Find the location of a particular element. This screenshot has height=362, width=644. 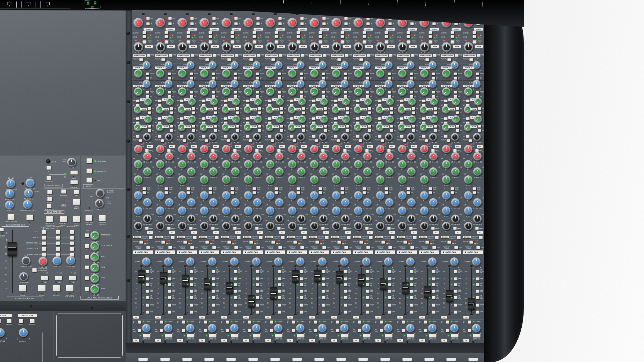

lf-gain-knob is located at coordinates (226, 226).